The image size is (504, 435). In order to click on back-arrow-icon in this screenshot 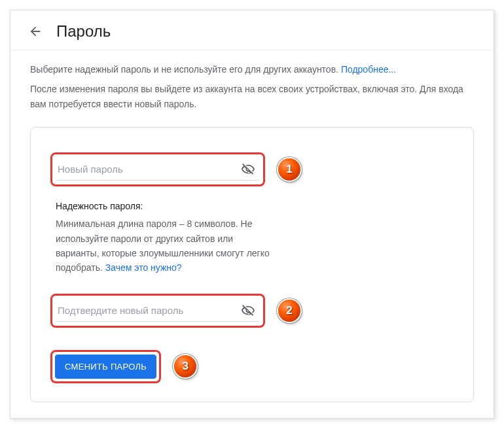, I will do `click(35, 31)`.